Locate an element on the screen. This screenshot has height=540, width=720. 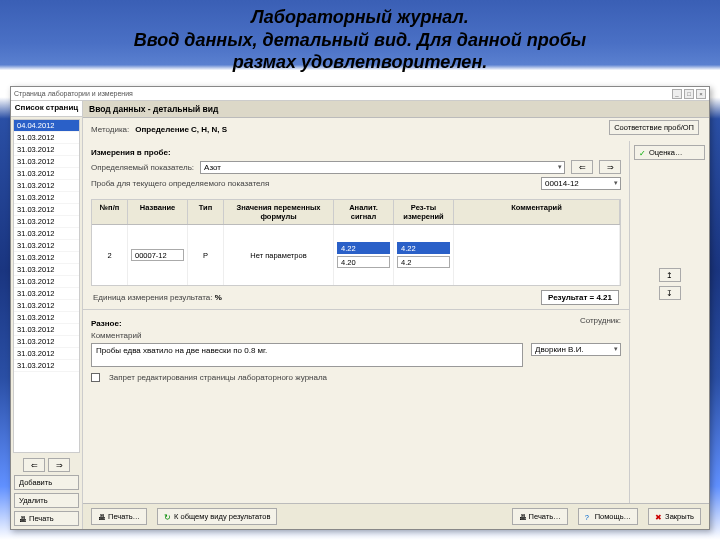
footer-print-button: 🖶Печать… is located at coordinates (119, 516).